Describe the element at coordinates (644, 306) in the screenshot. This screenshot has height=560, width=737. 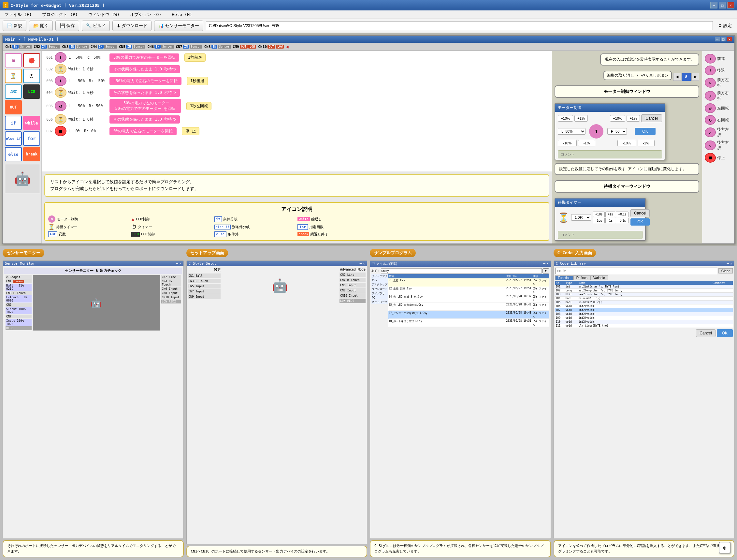
I see `ccode-row-106: 106 void int2(void);` at that location.